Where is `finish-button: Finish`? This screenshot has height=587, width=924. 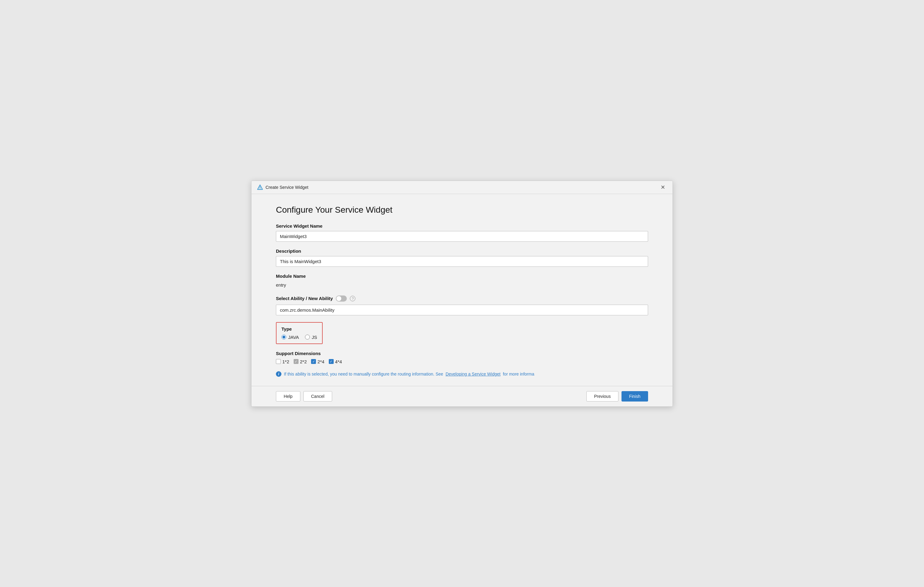 finish-button: Finish is located at coordinates (635, 396).